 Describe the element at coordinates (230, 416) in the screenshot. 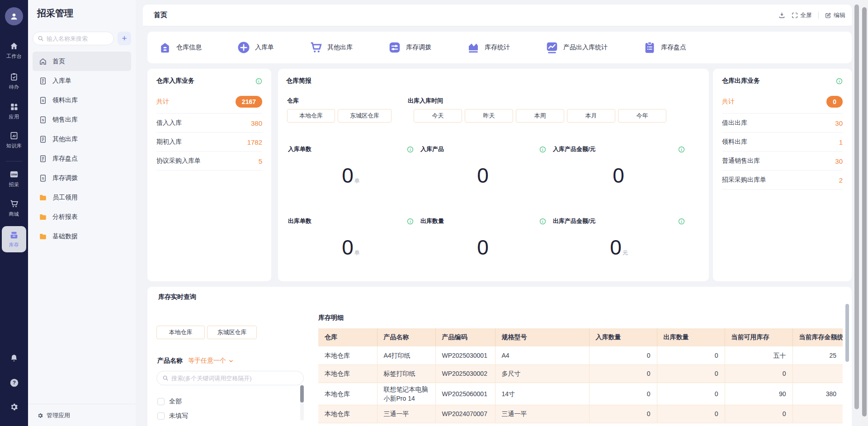

I see `option-unfilled: 未填写` at that location.